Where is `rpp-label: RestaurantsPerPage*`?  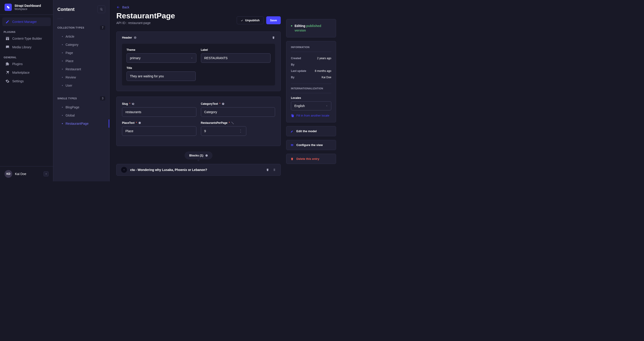
rpp-label: RestaurantsPerPage* is located at coordinates (238, 123).